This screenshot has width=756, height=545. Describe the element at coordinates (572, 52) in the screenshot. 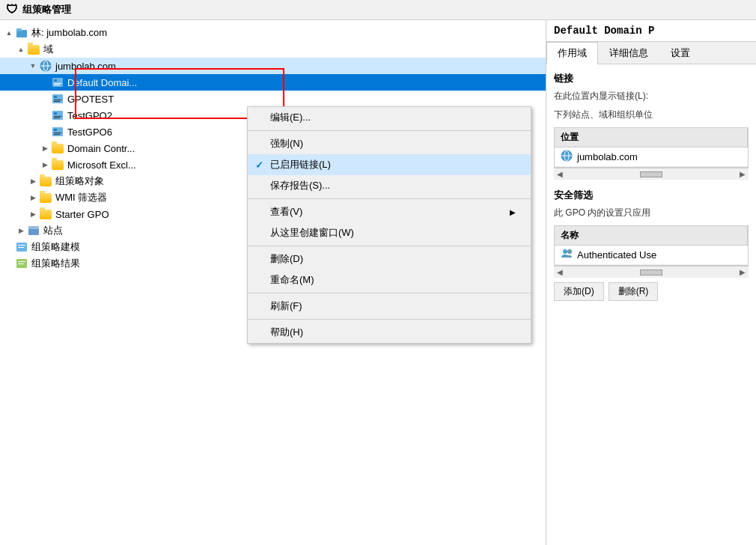

I see `tab-scope-label: 作用域` at that location.